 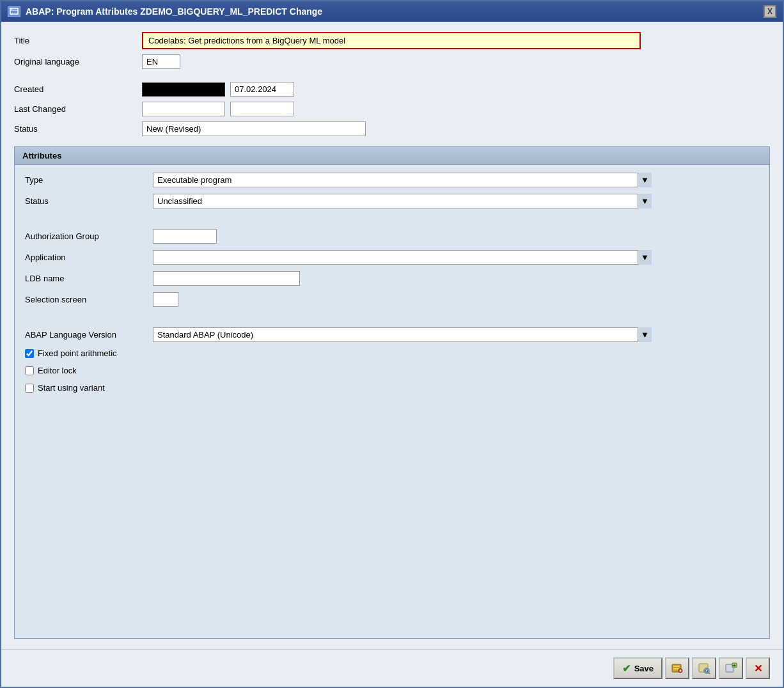 What do you see at coordinates (758, 668) in the screenshot?
I see `cancel-button: ✕` at bounding box center [758, 668].